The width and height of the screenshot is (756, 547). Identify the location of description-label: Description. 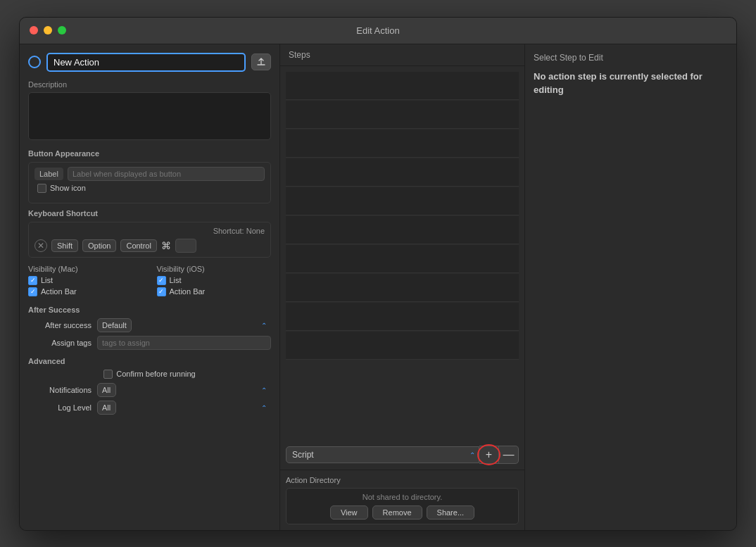
(149, 84).